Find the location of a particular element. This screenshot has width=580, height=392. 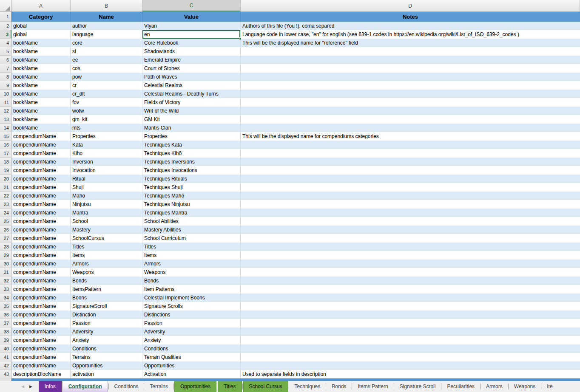

cell-A14: bookName is located at coordinates (41, 128).